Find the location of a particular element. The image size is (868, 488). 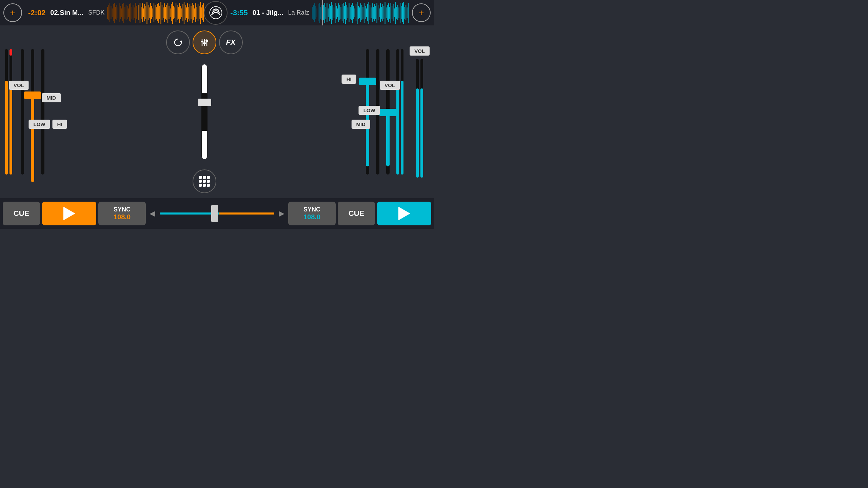

right-vol-label: VOL is located at coordinates (390, 85).